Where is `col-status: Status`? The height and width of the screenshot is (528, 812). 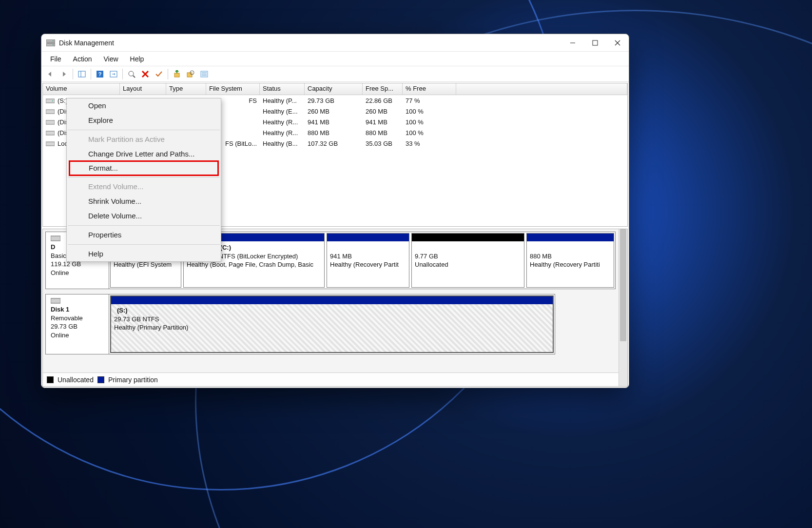 col-status: Status is located at coordinates (282, 89).